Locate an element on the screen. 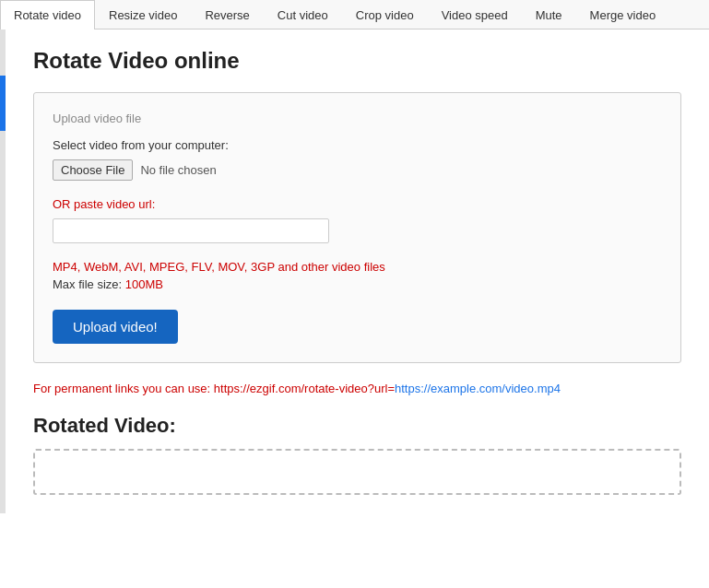  choose-file-button: Choose File is located at coordinates (92, 170).